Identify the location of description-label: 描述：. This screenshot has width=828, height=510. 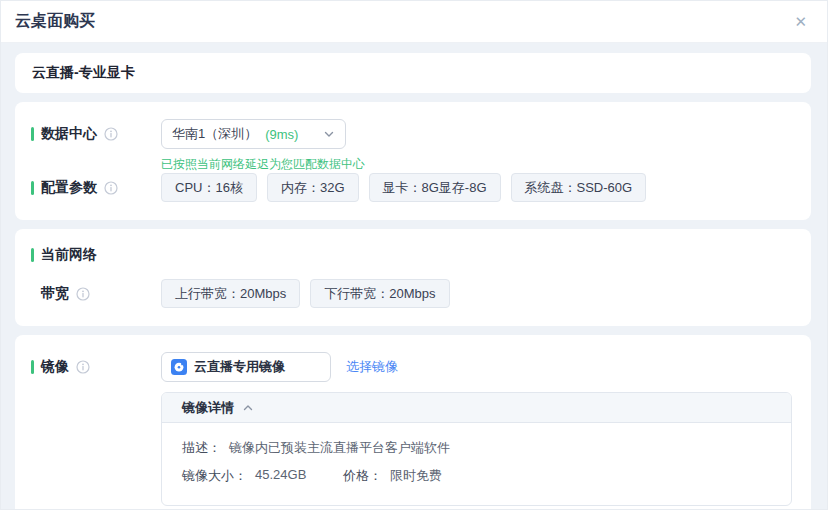
(202, 448).